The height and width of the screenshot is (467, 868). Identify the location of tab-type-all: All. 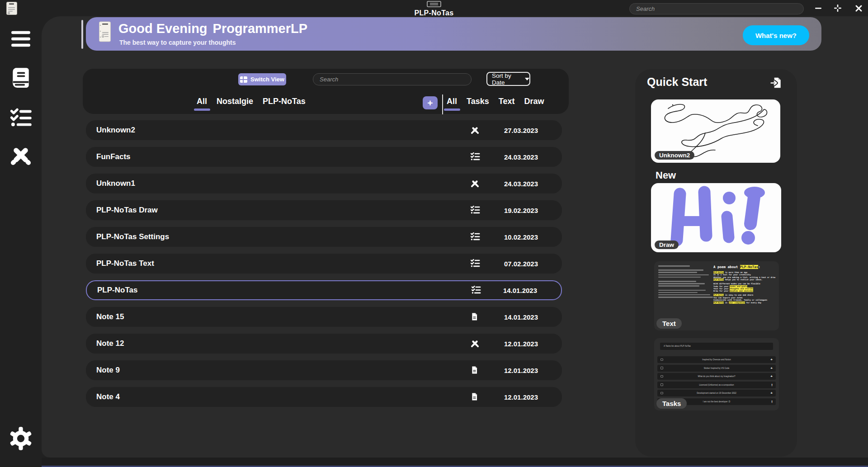
(452, 101).